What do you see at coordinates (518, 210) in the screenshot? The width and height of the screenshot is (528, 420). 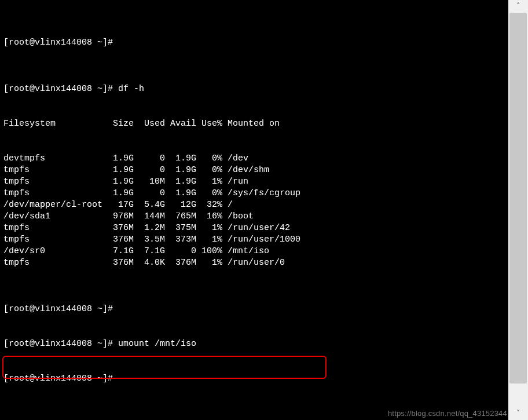 I see `vertical-scrollbar: ˄ ˅` at bounding box center [518, 210].